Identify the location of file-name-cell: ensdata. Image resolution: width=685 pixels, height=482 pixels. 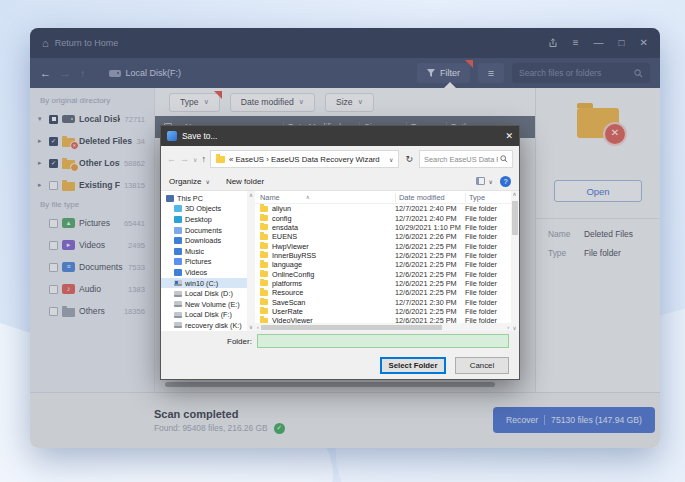
(325, 228).